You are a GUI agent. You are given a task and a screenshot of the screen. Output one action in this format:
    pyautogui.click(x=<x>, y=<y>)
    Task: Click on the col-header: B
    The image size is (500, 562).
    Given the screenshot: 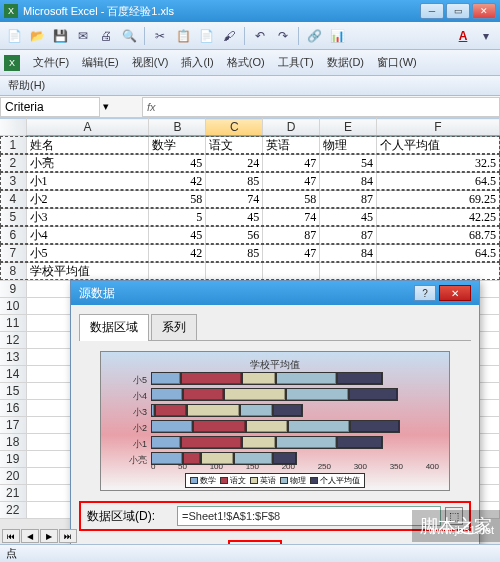 What is the action you would take?
    pyautogui.click(x=178, y=128)
    